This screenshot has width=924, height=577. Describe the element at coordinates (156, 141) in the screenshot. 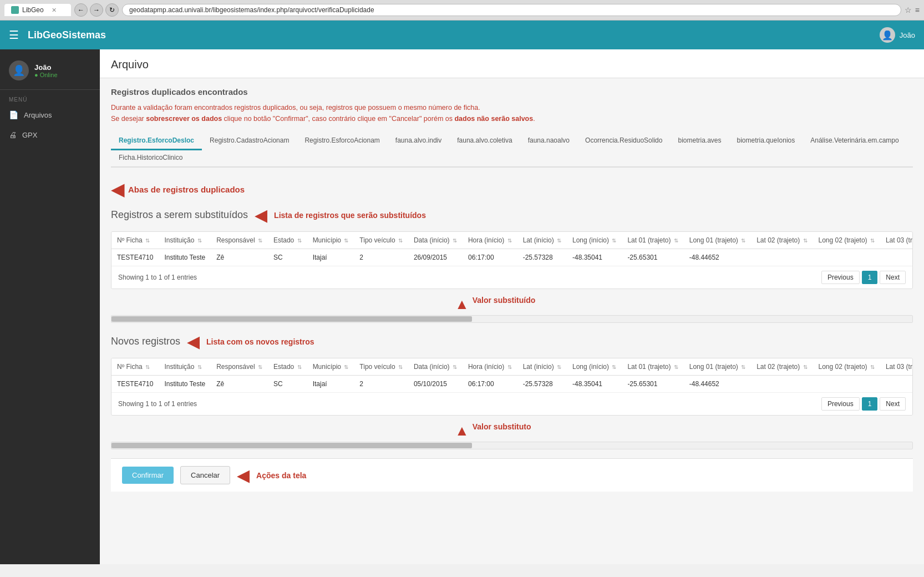

I see `tab-registro-esforco-desloc: Registro.EsforcoDesloc` at that location.